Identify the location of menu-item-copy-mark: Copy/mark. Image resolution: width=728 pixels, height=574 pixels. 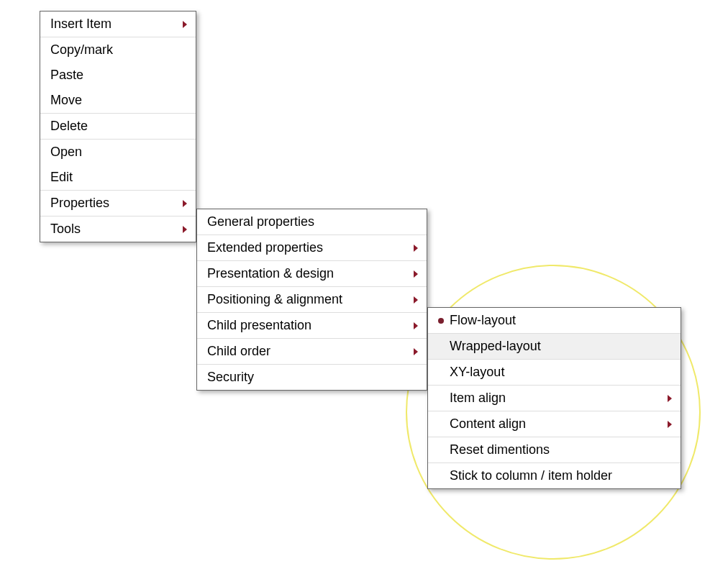
(118, 50).